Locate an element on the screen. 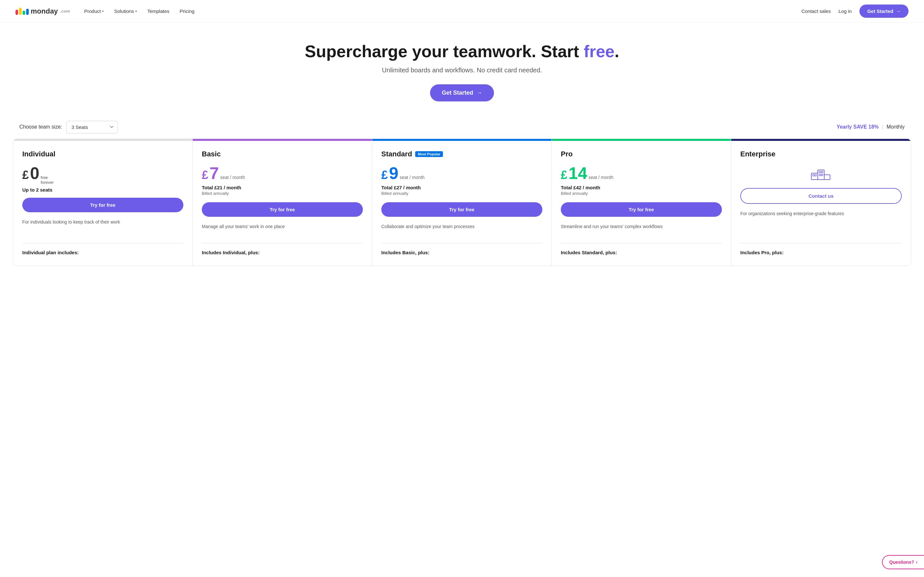 The width and height of the screenshot is (924, 577). try-for-free-basic: Try for free is located at coordinates (282, 210).